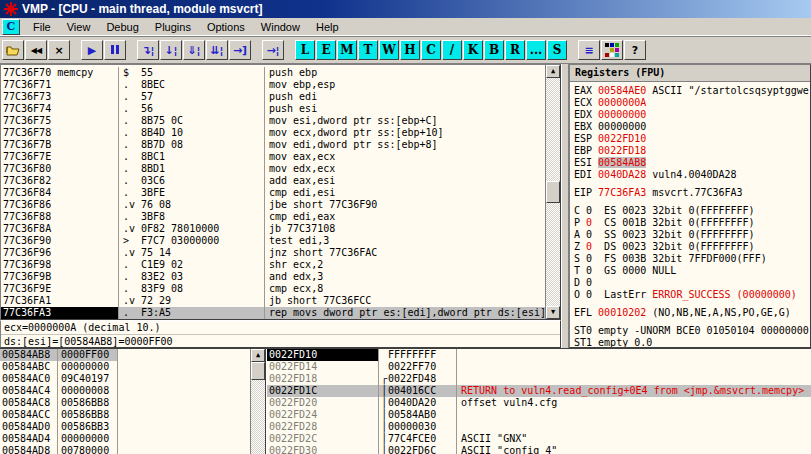 The image size is (811, 454). Describe the element at coordinates (368, 50) in the screenshot. I see `view-threads-button: T` at that location.